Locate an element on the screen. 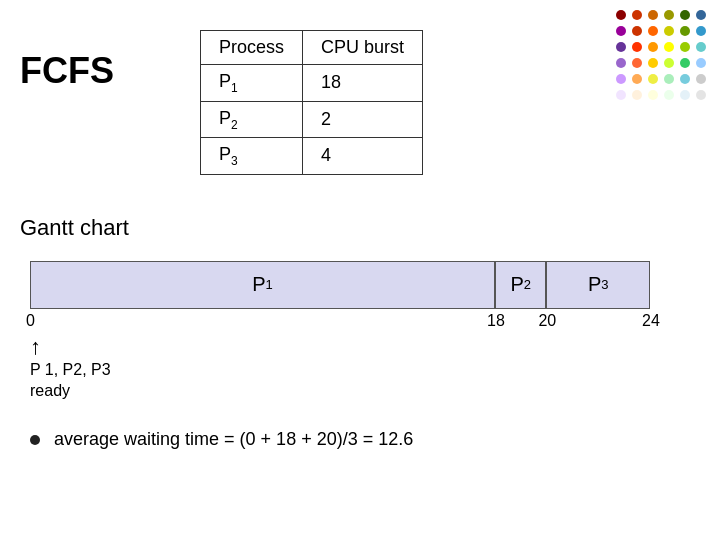 The image size is (720, 540). gantt-tick-label: 18 is located at coordinates (496, 321).